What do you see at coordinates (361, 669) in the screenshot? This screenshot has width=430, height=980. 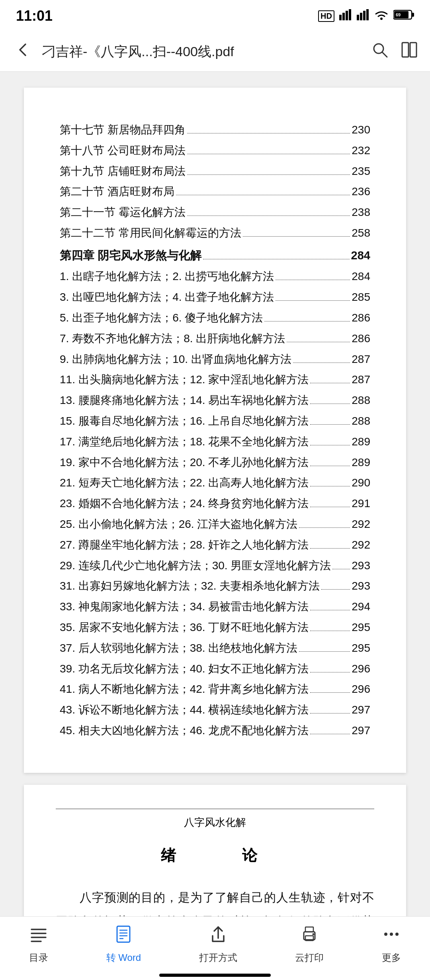 I see `toc-page-num: 296` at bounding box center [361, 669].